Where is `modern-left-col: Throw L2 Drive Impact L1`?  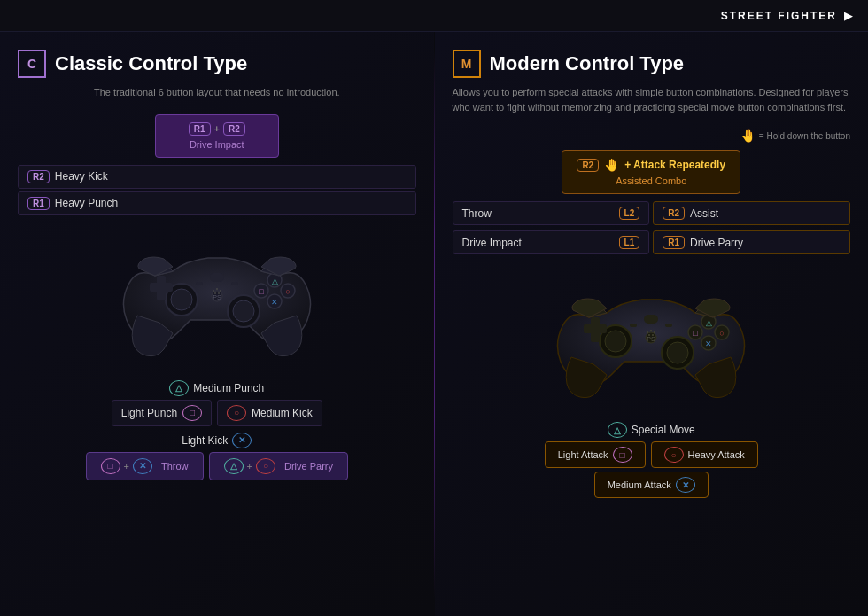 modern-left-col: Throw L2 Drive Impact L1 is located at coordinates (551, 229).